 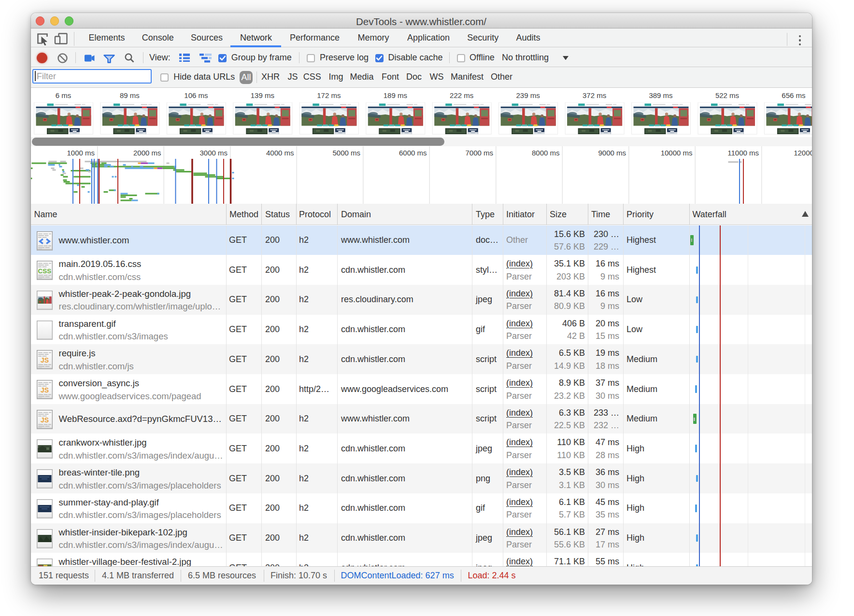 What do you see at coordinates (147, 153) in the screenshot?
I see `svg-text: 2000 ms` at bounding box center [147, 153].